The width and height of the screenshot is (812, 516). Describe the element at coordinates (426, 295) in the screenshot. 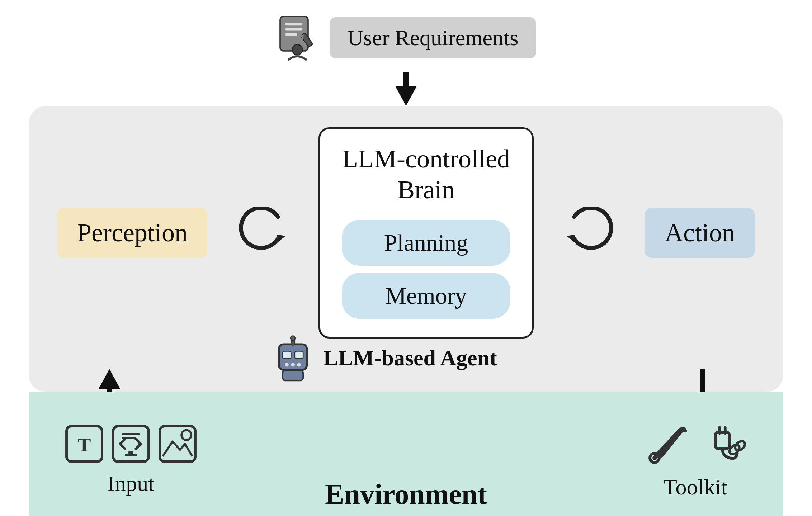

I see `memory-label: Memory` at that location.